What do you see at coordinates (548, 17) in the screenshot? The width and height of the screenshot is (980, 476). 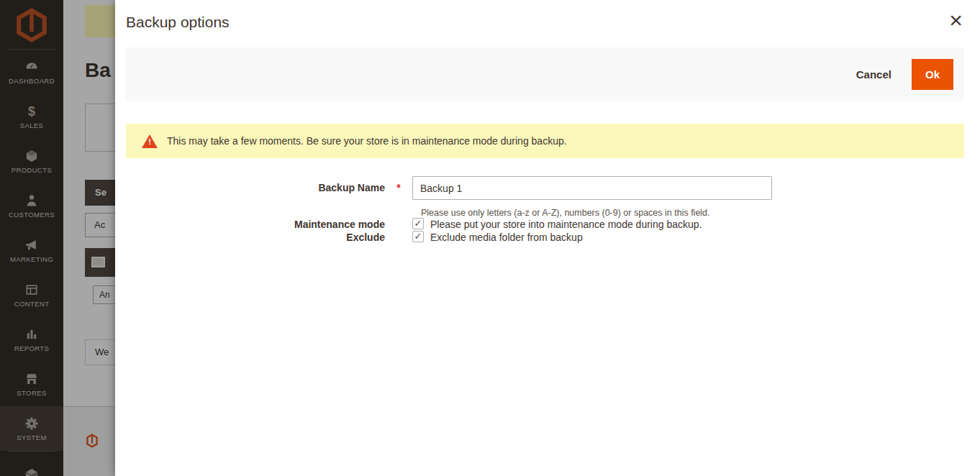 I see `modal-titlebar: Backup options ×` at bounding box center [548, 17].